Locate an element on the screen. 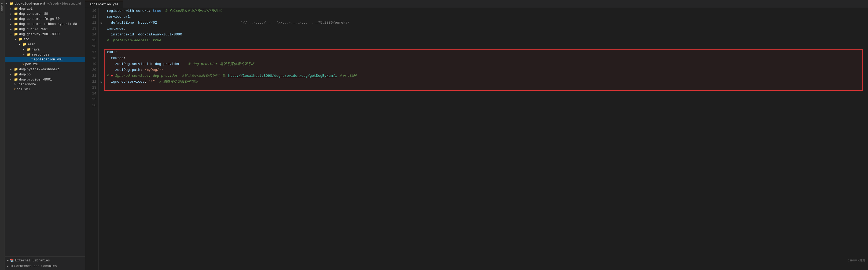 This screenshot has width=868, height=270. code-line-13: instance: is located at coordinates (487, 29).